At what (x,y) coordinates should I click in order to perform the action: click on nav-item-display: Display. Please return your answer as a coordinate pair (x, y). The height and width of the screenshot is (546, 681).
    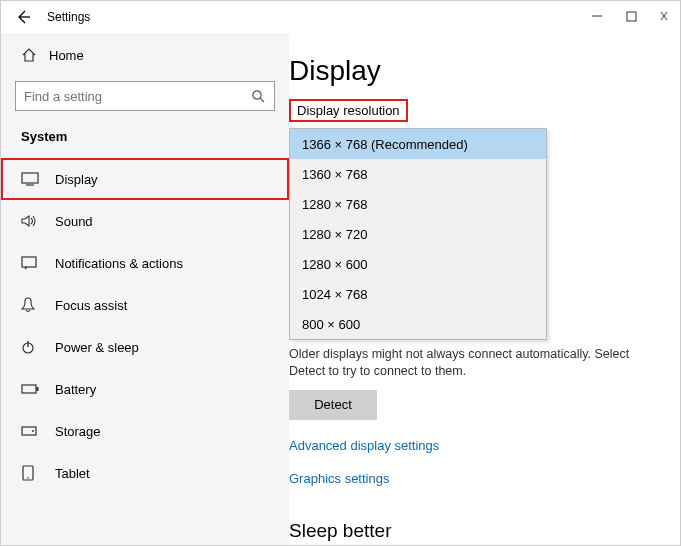
    Looking at the image, I should click on (145, 179).